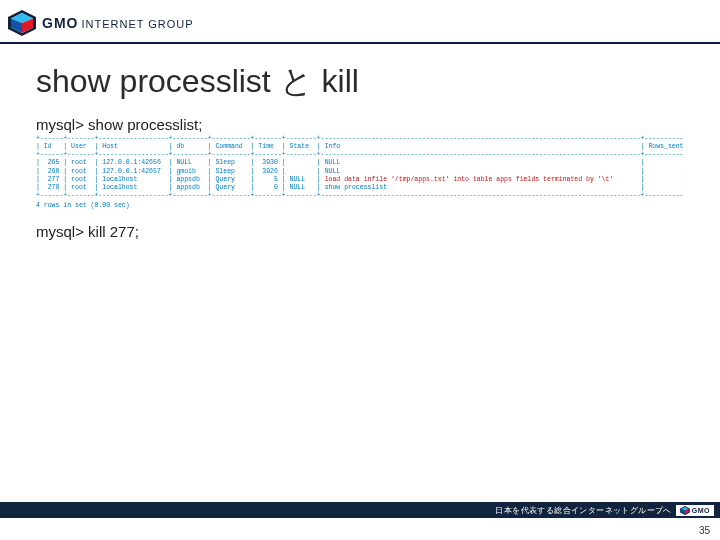 This screenshot has width=720, height=540. What do you see at coordinates (360, 232) in the screenshot?
I see `mysql-prompt-kill: mysql> kill 277;` at bounding box center [360, 232].